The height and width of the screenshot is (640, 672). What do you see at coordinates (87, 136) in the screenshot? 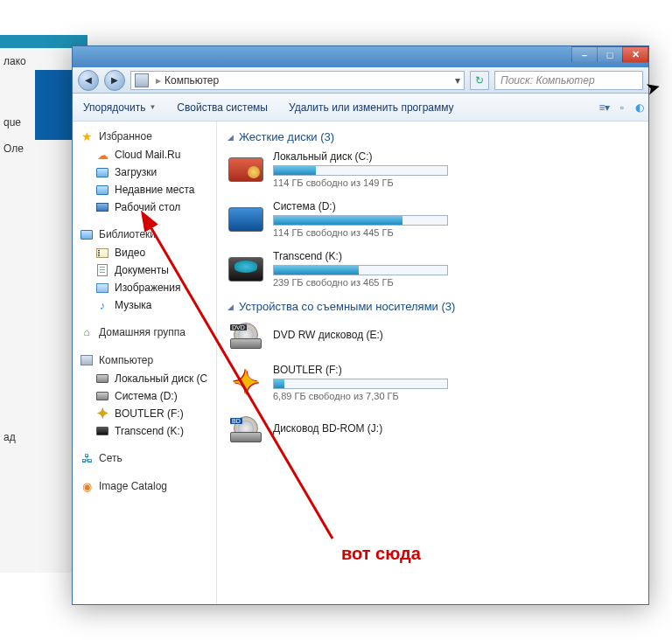
I see `star-icon: ★` at bounding box center [87, 136].